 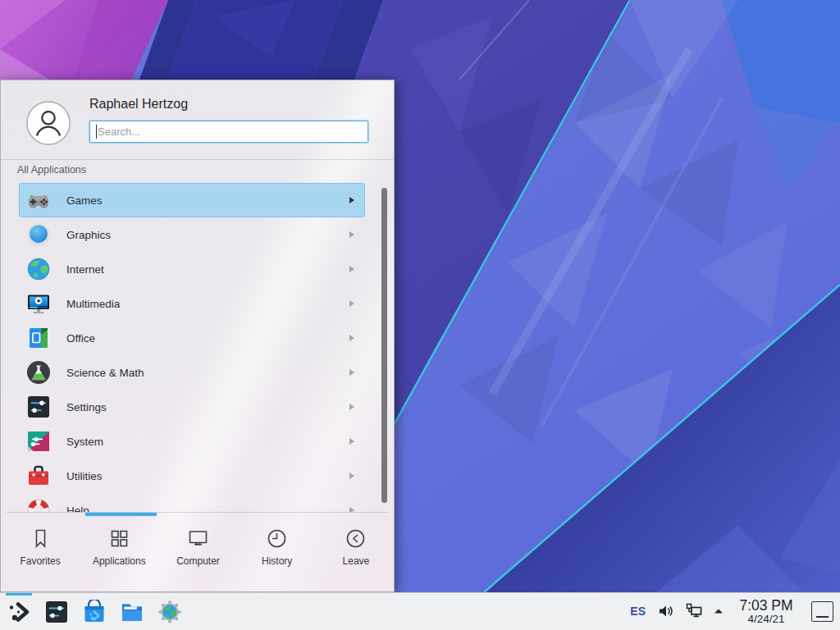 I want to click on system-icon, so click(x=39, y=441).